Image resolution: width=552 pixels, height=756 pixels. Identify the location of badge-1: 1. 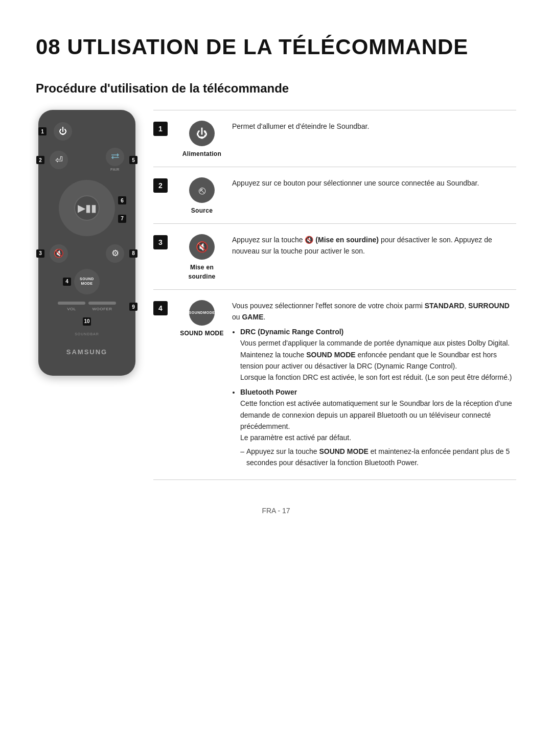
(42, 131).